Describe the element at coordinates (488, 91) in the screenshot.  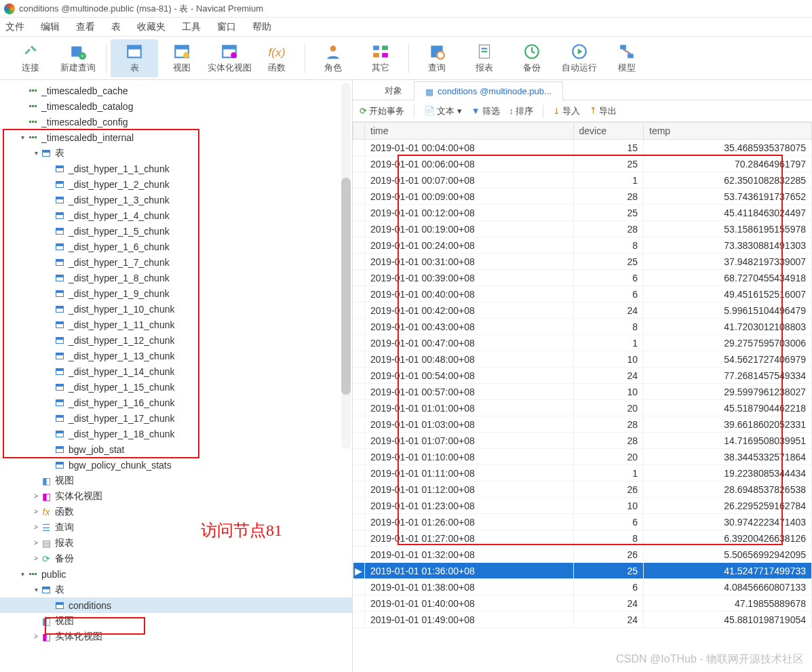
I see `tab-conditions: ▦conditions @multinode.pub...` at that location.